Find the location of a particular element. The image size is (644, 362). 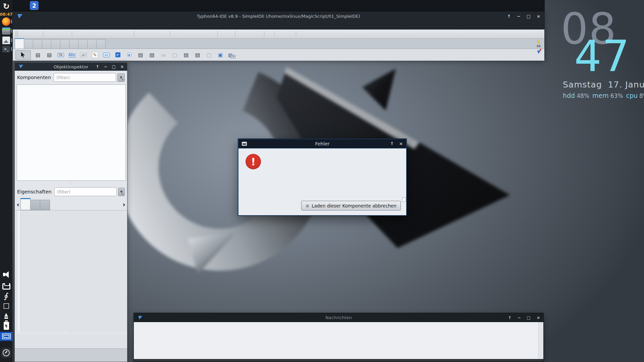

find-declaration-icon is located at coordinates (223, 34).